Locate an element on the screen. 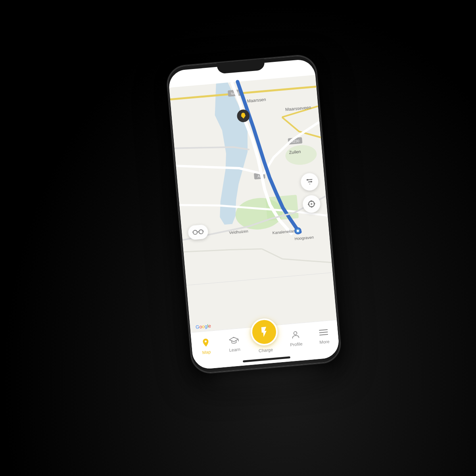  tab-map: Map is located at coordinates (205, 346).